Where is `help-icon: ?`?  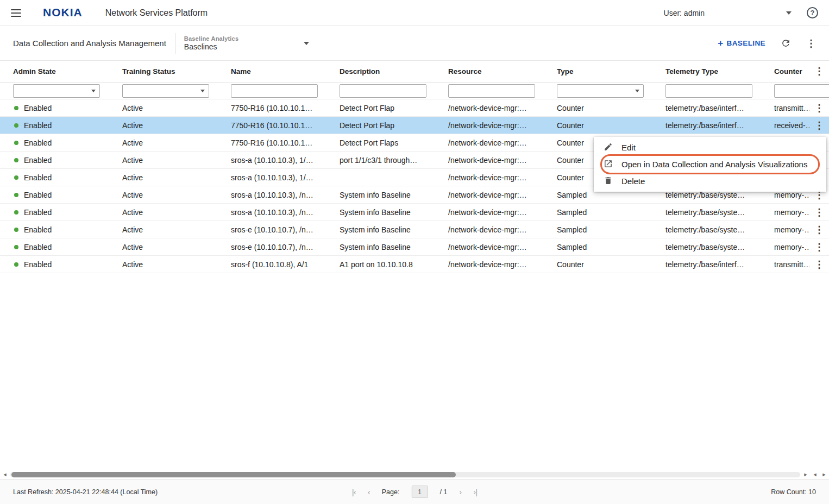
help-icon: ? is located at coordinates (813, 13).